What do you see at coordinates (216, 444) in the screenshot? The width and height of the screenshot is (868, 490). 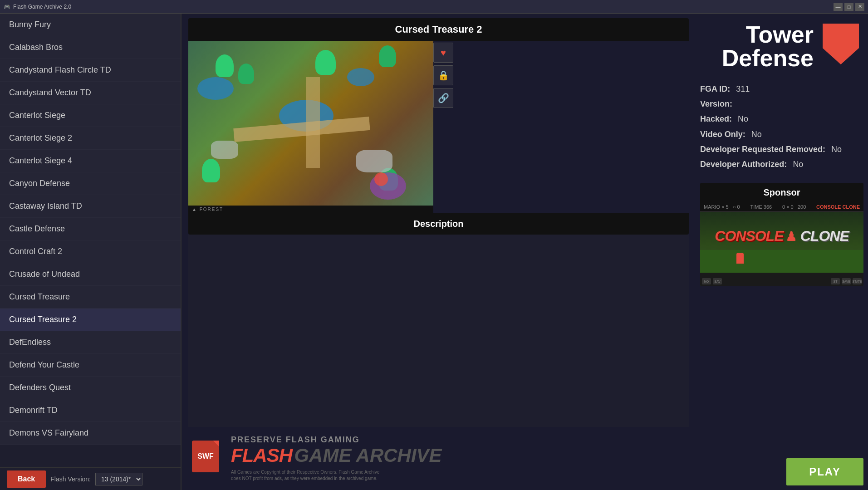 I see `swf-corner` at bounding box center [216, 444].